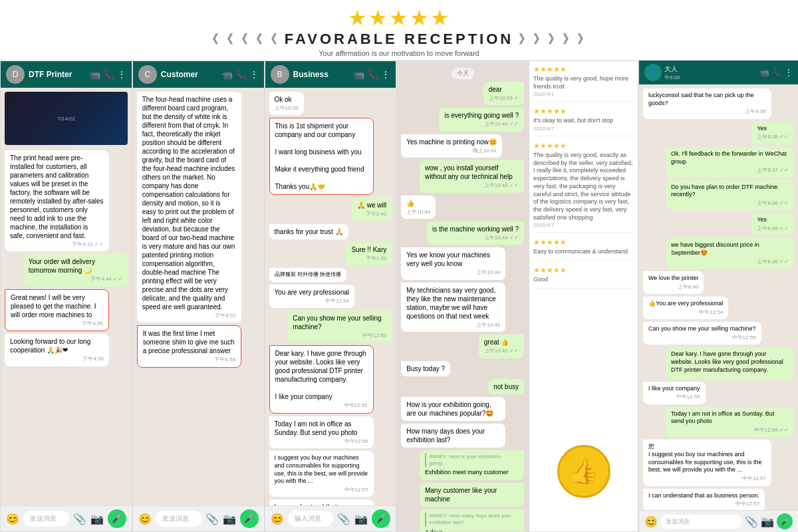  What do you see at coordinates (189, 346) in the screenshot?
I see `message-highlighted: It was the first time I met someone shim…` at bounding box center [189, 346].